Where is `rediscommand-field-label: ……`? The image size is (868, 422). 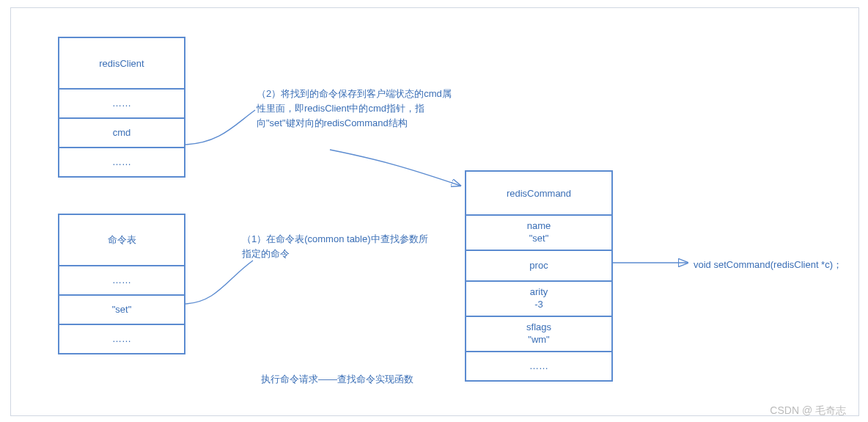 rediscommand-field-label: …… is located at coordinates (539, 367).